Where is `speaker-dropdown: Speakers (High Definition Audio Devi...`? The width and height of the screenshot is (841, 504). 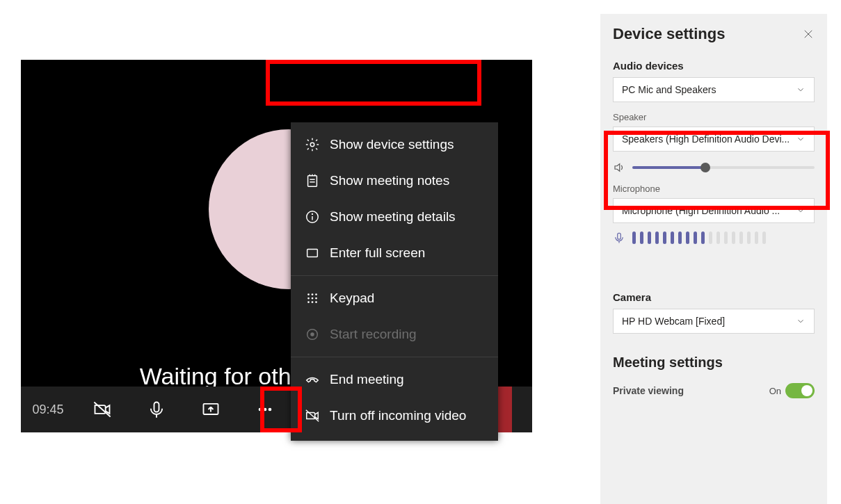
speaker-dropdown: Speakers (High Definition Audio Devi... is located at coordinates (714, 139).